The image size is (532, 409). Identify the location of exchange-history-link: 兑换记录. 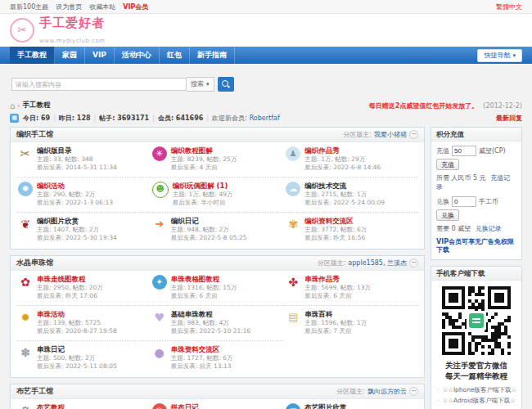
(489, 229).